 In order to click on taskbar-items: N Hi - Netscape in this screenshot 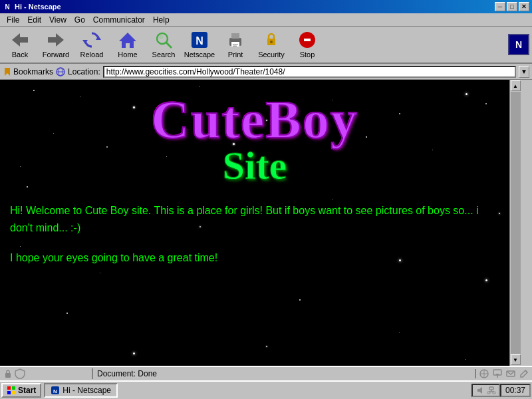, I will do `click(257, 390)`.